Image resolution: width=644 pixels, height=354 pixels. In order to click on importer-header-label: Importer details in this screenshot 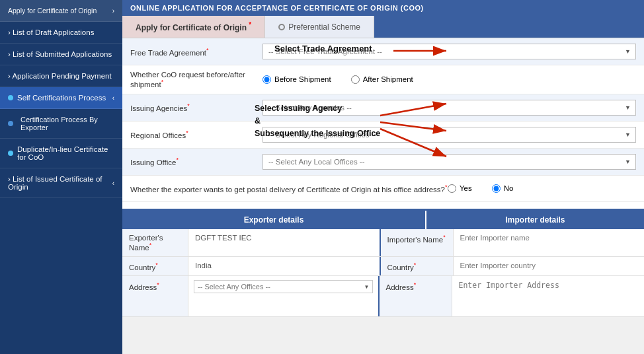, I will do `click(535, 220)`.